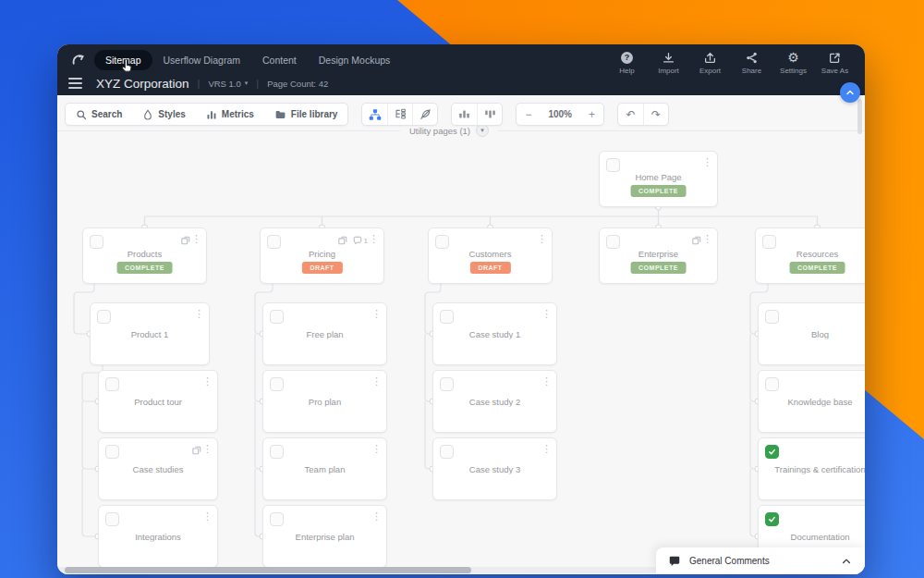  I want to click on file-library-button: File library, so click(307, 115).